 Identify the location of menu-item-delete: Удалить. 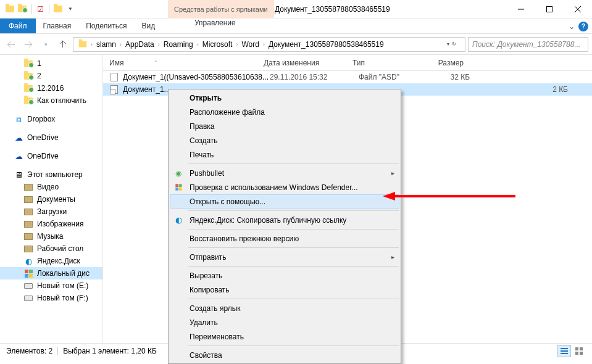
(285, 322).